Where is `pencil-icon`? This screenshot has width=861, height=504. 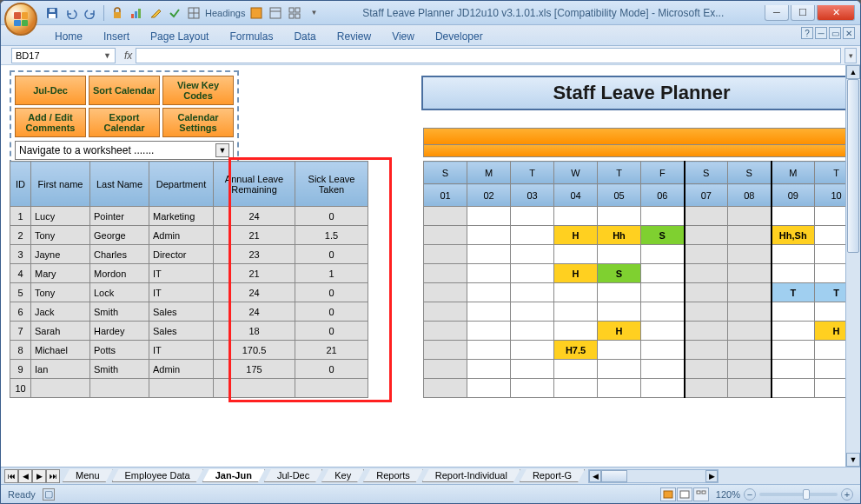 pencil-icon is located at coordinates (156, 13).